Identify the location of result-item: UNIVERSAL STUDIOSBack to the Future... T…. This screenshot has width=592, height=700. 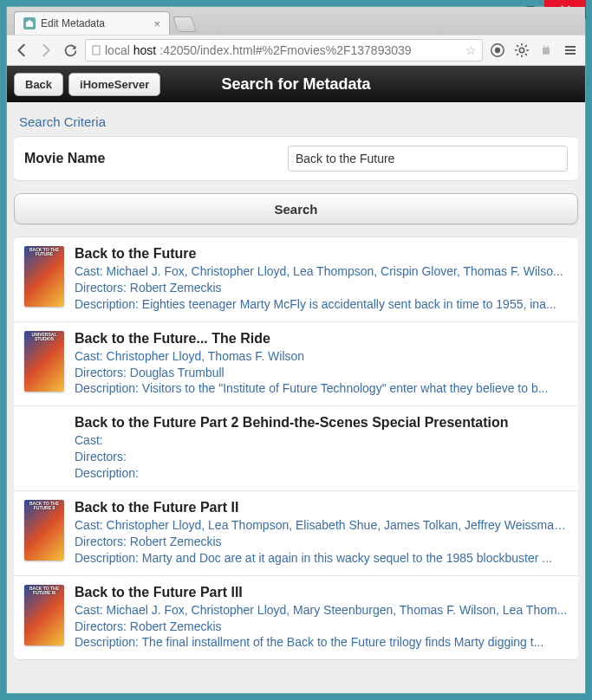
(296, 365).